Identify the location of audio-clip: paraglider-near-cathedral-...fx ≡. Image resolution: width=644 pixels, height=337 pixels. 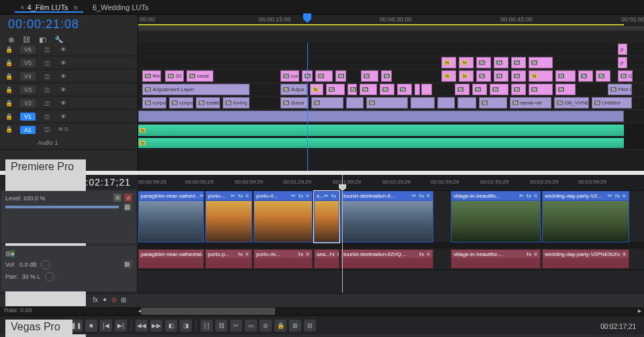
(171, 259).